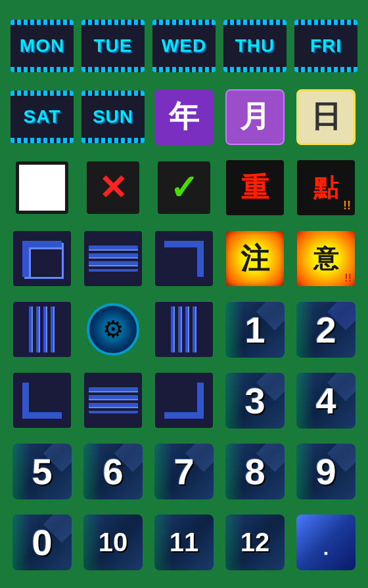 This screenshot has width=368, height=588. What do you see at coordinates (42, 400) in the screenshot?
I see `cell-corner-bl` at bounding box center [42, 400].